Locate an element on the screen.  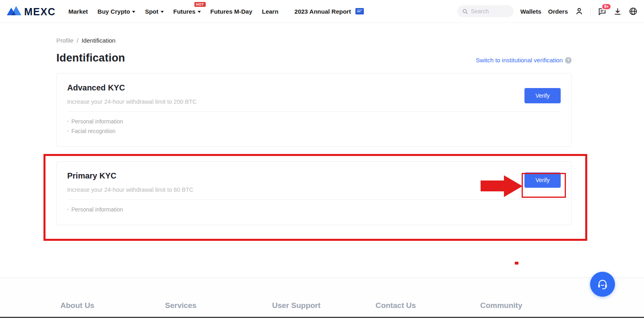
nav-label: 2023 Annual Report is located at coordinates (323, 11).